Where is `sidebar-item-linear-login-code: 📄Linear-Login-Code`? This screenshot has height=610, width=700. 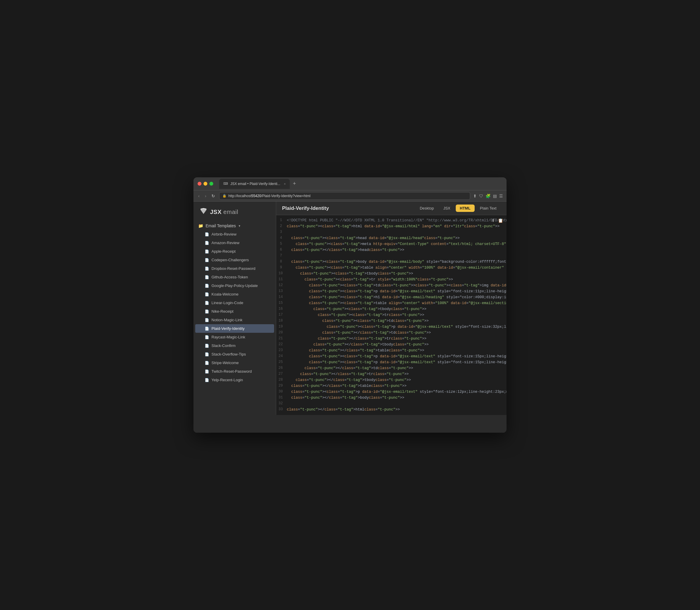 sidebar-item-linear-login-code: 📄Linear-Login-Code is located at coordinates (235, 303).